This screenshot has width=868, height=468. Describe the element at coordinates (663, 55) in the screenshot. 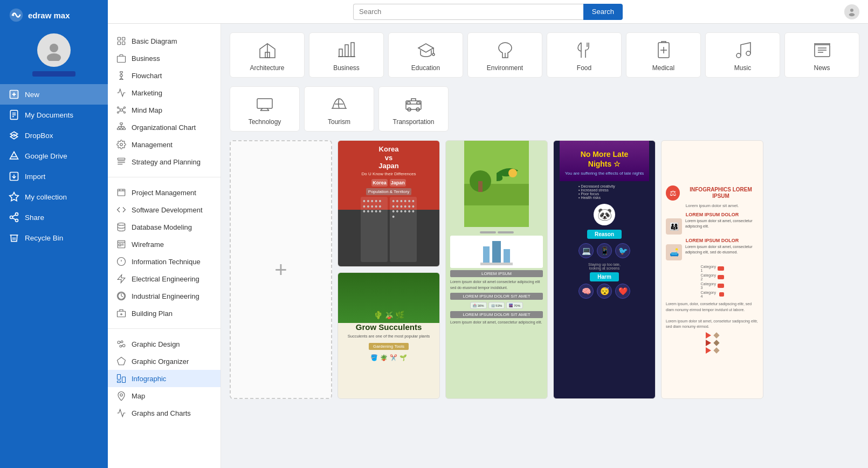

I see `category-medical: Medical` at that location.